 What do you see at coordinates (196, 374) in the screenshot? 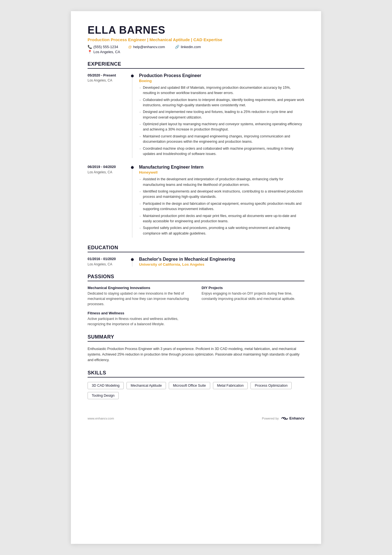
I see `skills-section-title: SKILLS` at bounding box center [196, 374].